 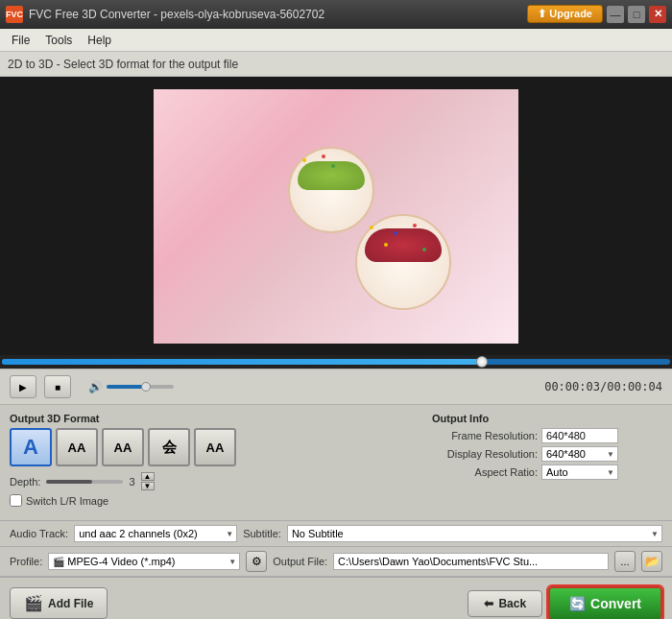 What do you see at coordinates (216, 460) in the screenshot?
I see `output-3d-section: Output 3D Format A AA AA 会 AA Depth: 3 ▲…` at bounding box center [216, 460].